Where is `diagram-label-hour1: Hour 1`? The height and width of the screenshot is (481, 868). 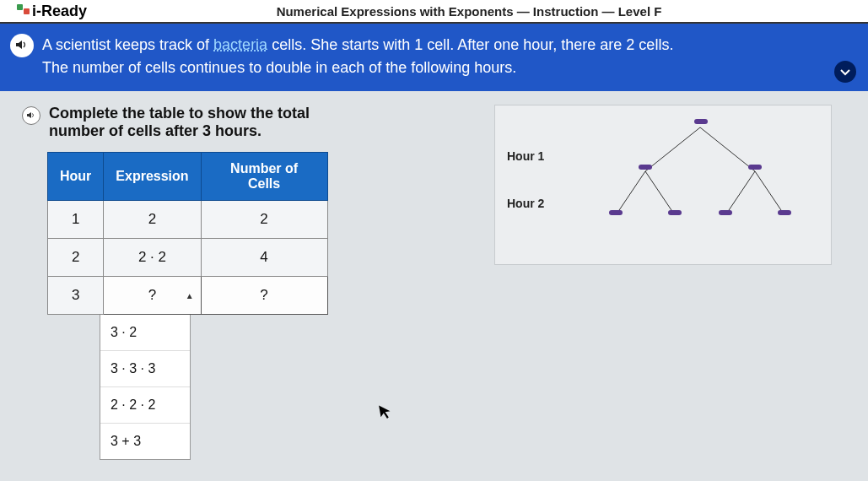 diagram-label-hour1: Hour 1 is located at coordinates (526, 156).